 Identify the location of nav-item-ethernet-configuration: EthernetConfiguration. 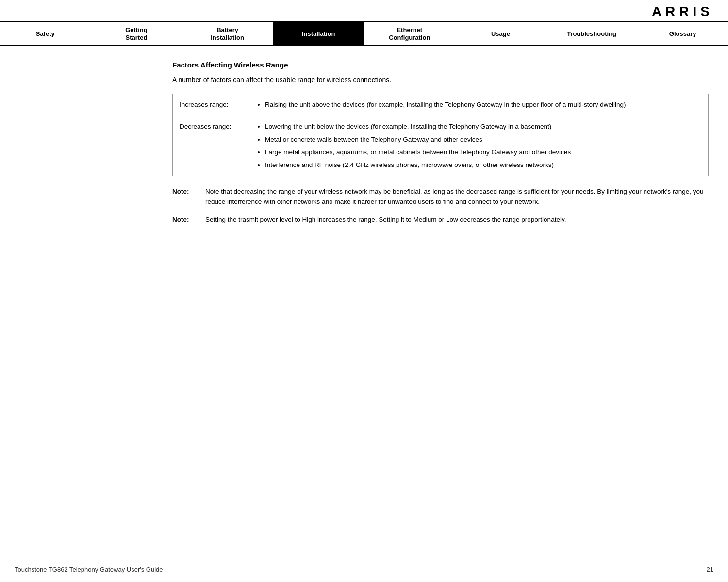
(410, 34).